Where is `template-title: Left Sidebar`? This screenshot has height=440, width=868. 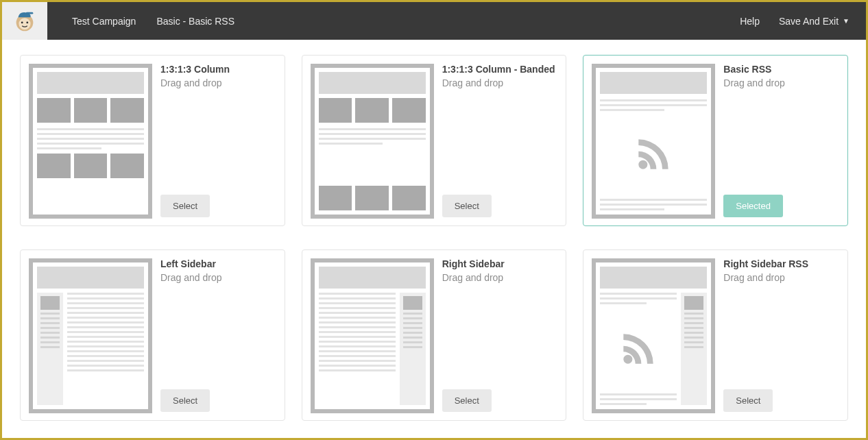
template-title: Left Sidebar is located at coordinates (218, 264).